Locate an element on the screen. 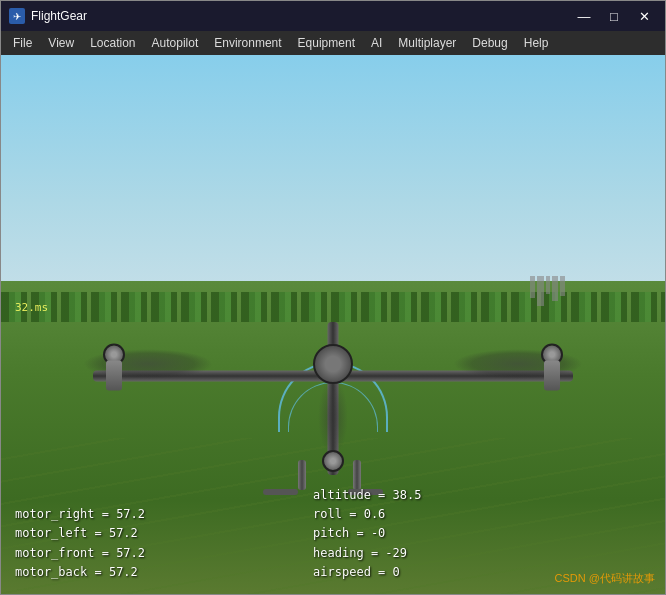 The width and height of the screenshot is (666, 595). menu-location: Location is located at coordinates (112, 43).